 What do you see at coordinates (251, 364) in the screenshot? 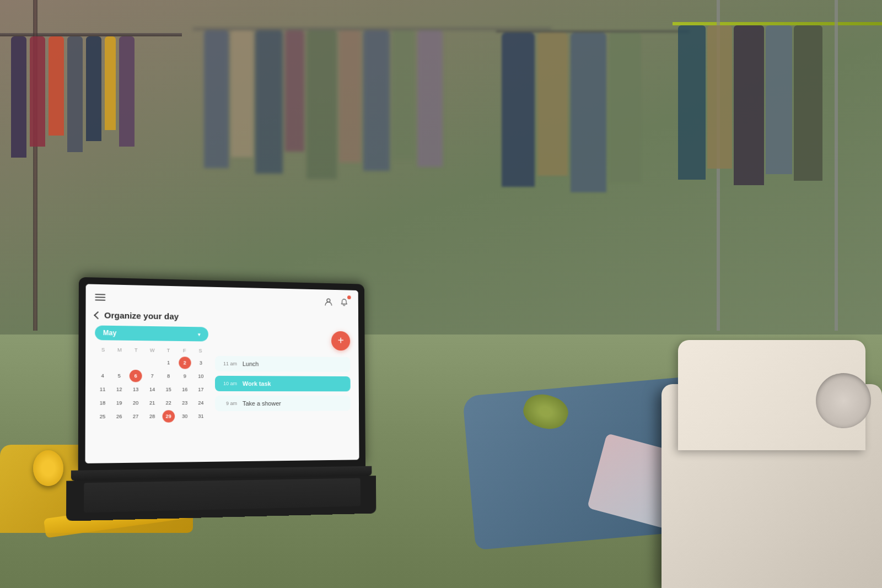
I see `event-name-lunch: Lunch` at bounding box center [251, 364].